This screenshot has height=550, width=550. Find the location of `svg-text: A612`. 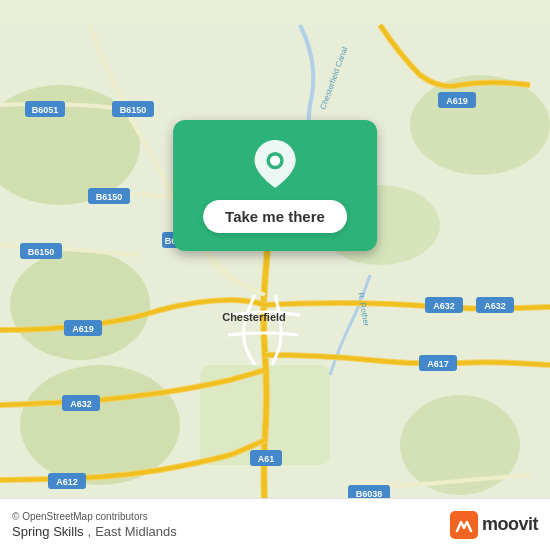

svg-text: A612 is located at coordinates (67, 482).